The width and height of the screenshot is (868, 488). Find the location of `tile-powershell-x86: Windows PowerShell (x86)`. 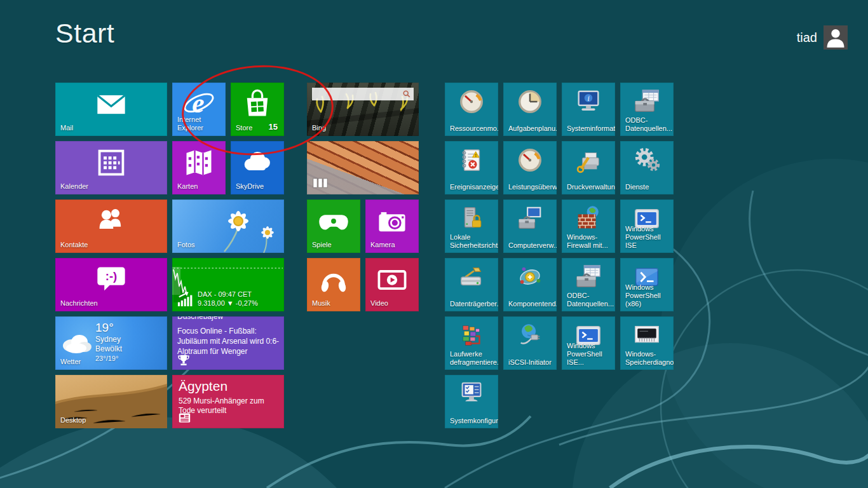

tile-powershell-x86: Windows PowerShell (x86) is located at coordinates (647, 285).